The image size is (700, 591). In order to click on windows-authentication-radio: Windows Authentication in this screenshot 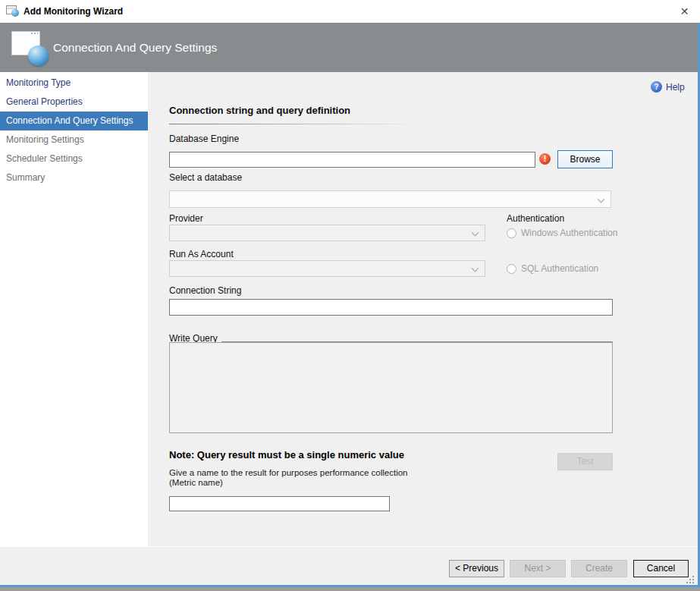, I will do `click(562, 233)`.